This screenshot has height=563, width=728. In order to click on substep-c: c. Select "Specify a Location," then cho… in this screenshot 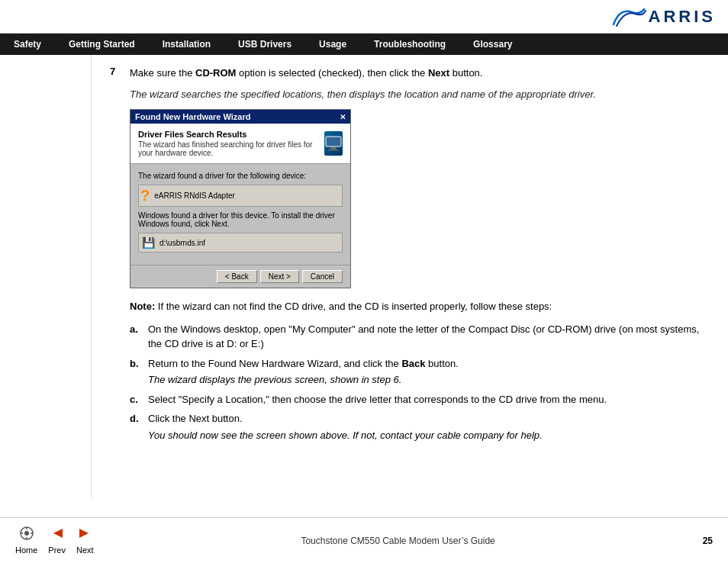, I will do `click(420, 400)`.